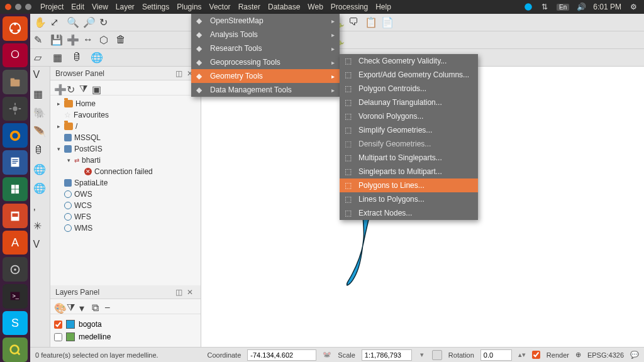 The height and width of the screenshot is (362, 644). What do you see at coordinates (73, 40) in the screenshot?
I see `add-feature-icon: ➕` at bounding box center [73, 40].